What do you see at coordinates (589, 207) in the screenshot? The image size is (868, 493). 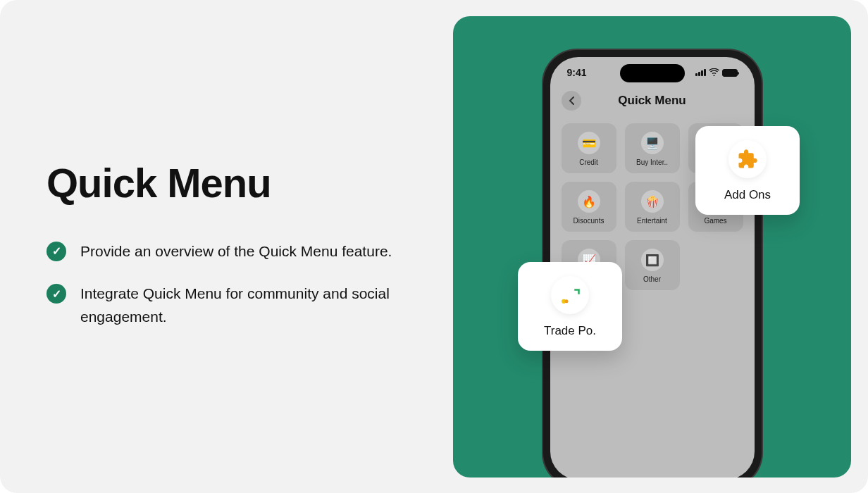 I see `menu-item-discounts: 🔥 Disocunts` at bounding box center [589, 207].